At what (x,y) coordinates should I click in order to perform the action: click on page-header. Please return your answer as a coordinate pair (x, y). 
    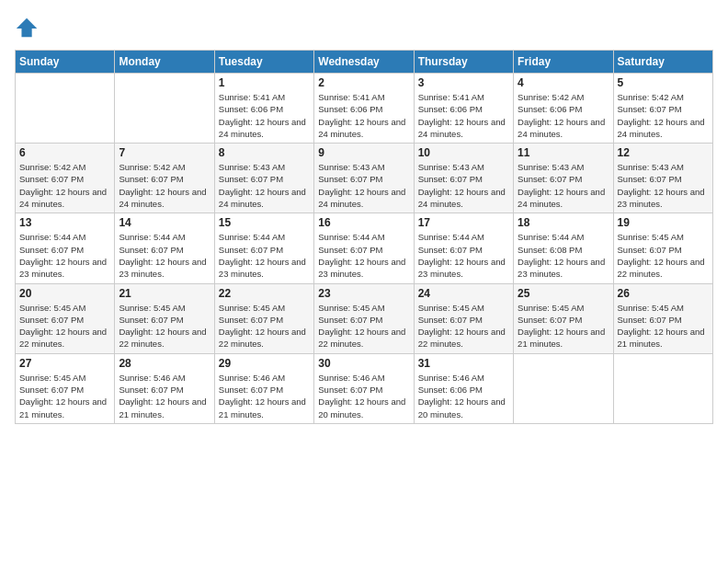
    Looking at the image, I should click on (364, 28).